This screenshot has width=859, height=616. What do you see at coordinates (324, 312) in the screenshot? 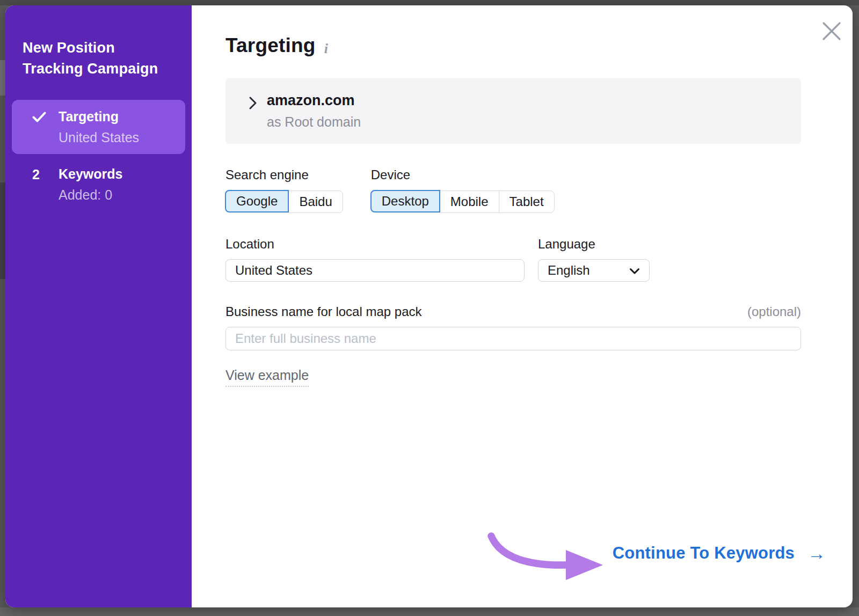
I see `business-name-label: Business name for local map pack` at bounding box center [324, 312].